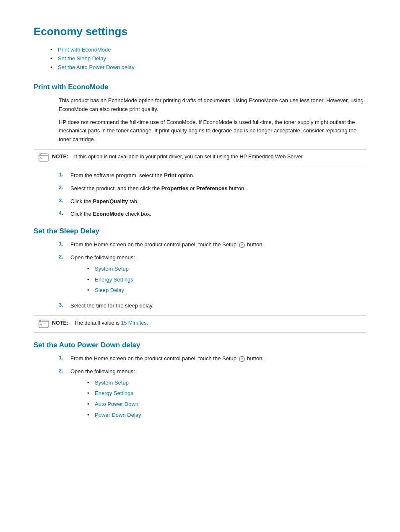 Image resolution: width=400 pixels, height=532 pixels. What do you see at coordinates (158, 189) in the screenshot?
I see `step2-text: Select the product, and then click the P…` at bounding box center [158, 189].